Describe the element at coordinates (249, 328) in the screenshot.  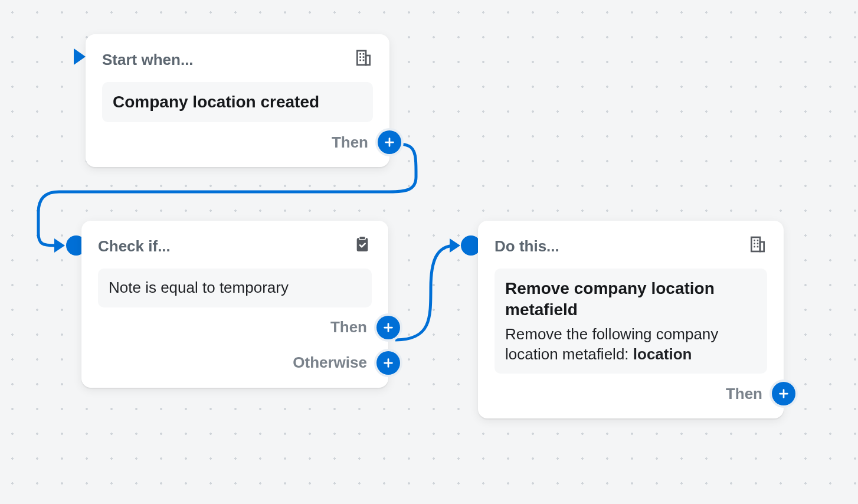
I see `condition-then-output: Then` at that location.